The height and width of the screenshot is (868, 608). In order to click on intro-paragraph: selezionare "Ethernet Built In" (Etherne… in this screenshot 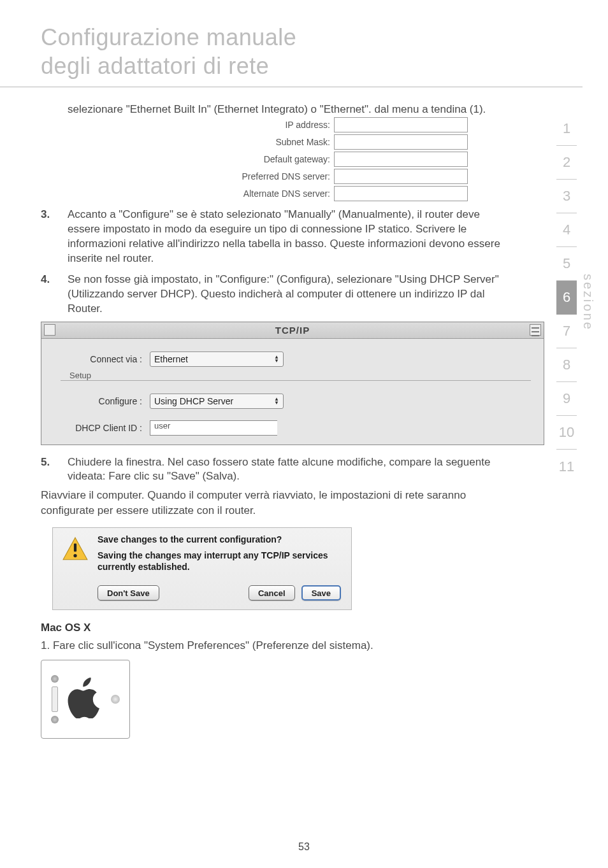, I will do `click(277, 110)`.